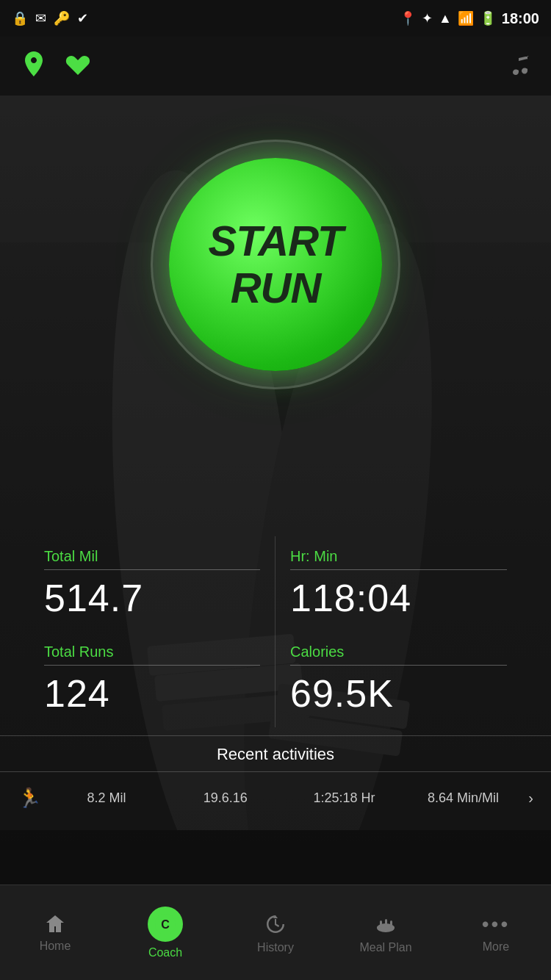  What do you see at coordinates (55, 933) in the screenshot?
I see `nav-item-home: Home` at bounding box center [55, 933].